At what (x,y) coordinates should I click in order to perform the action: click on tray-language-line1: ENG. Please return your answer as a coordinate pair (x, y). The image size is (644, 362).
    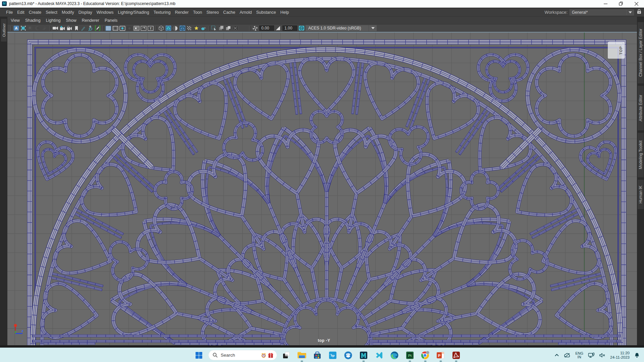
    Looking at the image, I should click on (579, 353).